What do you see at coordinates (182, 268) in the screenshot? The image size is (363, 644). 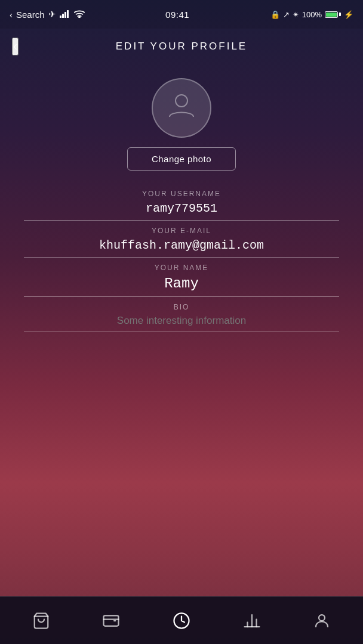 I see `name-label: YOUR NAME` at bounding box center [182, 268].